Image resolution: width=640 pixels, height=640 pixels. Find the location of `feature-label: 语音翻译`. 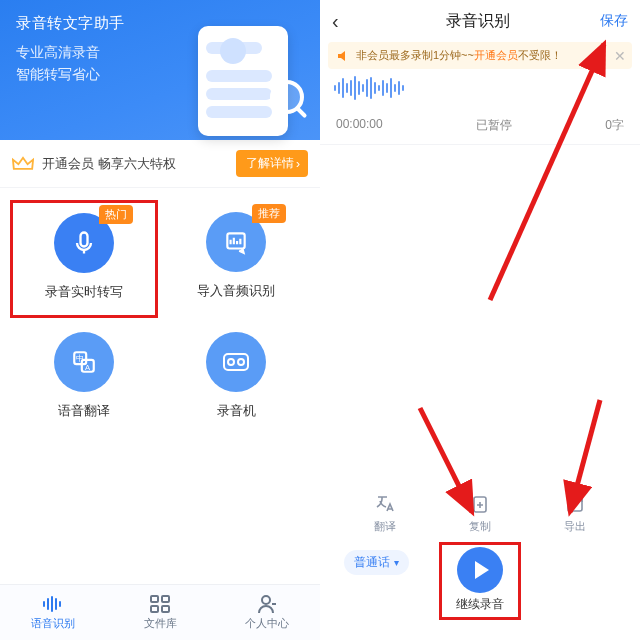

feature-label: 语音翻译 is located at coordinates (84, 411).